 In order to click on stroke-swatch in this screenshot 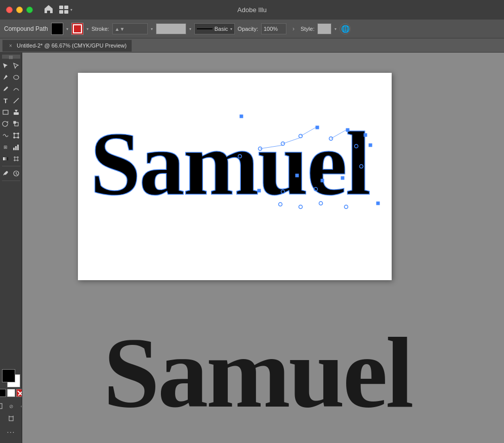, I will do `click(77, 29)`.